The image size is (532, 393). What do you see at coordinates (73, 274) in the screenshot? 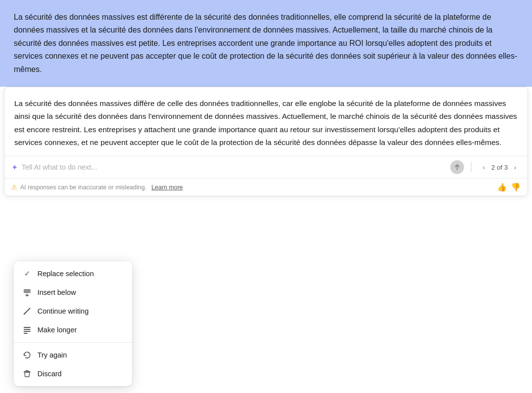
I see `menu-item-replace: ✓ Replace selection` at bounding box center [73, 274].